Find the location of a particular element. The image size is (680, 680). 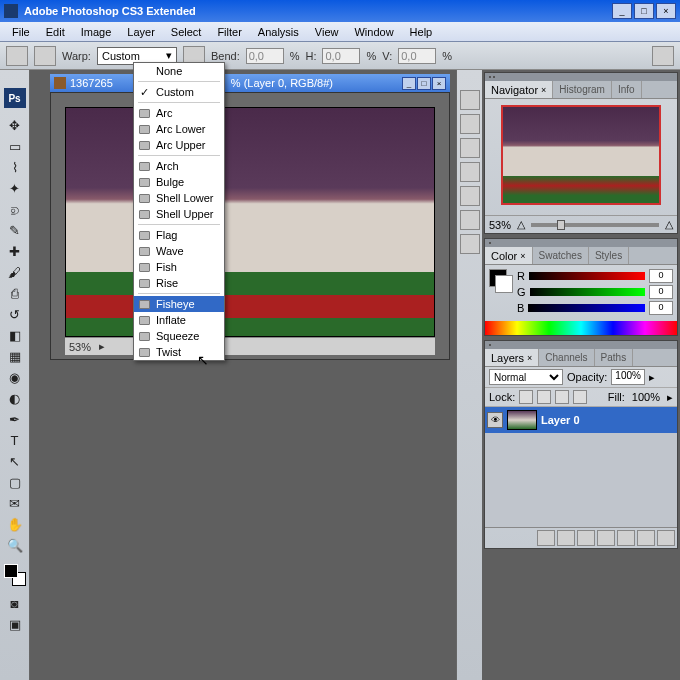

move-tool: ✥ is located at coordinates (15, 125).